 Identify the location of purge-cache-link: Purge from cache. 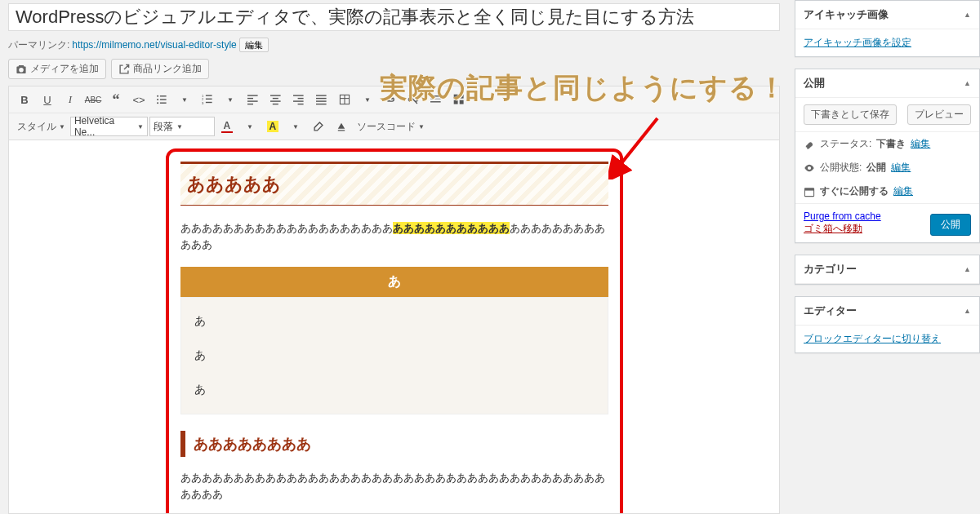
(843, 216).